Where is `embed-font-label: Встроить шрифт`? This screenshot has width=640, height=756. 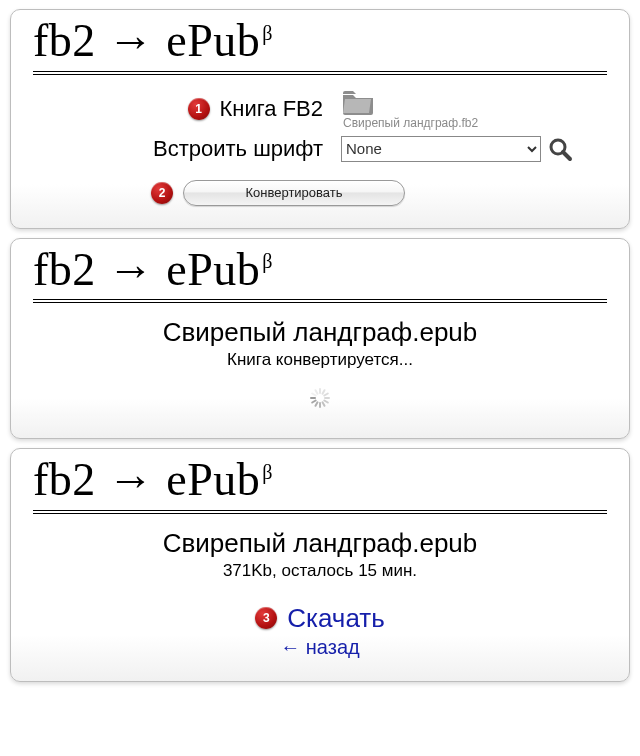
embed-font-label: Встроить шрифт is located at coordinates (238, 149).